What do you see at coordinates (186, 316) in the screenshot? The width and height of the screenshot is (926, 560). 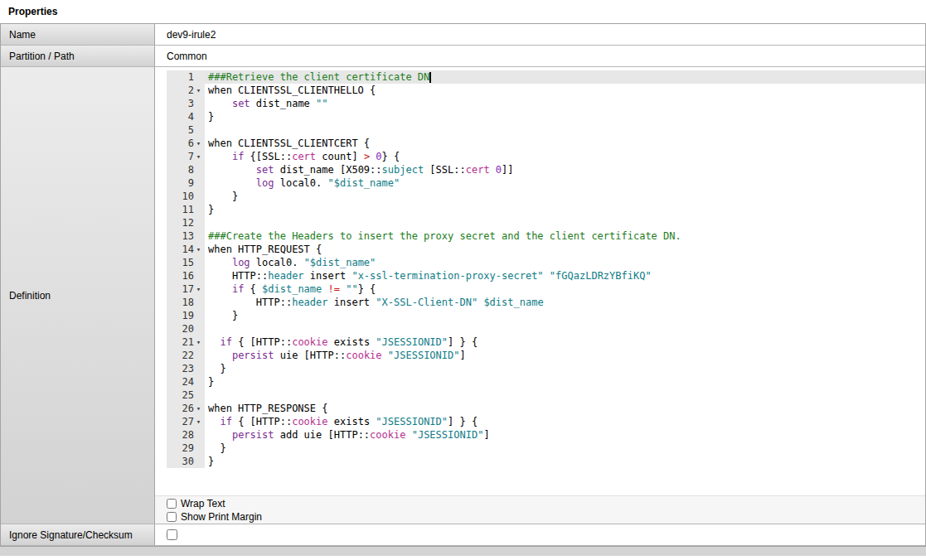 I see `gutter-cell: 19` at bounding box center [186, 316].